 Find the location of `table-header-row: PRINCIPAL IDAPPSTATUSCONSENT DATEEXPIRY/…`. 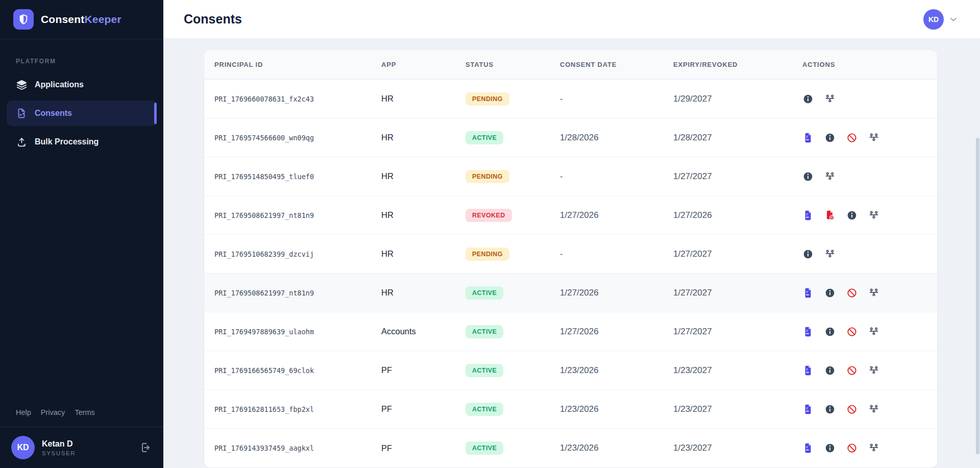

table-header-row: PRINCIPAL IDAPPSTATUSCONSENT DATEEXPIRY/… is located at coordinates (571, 65).